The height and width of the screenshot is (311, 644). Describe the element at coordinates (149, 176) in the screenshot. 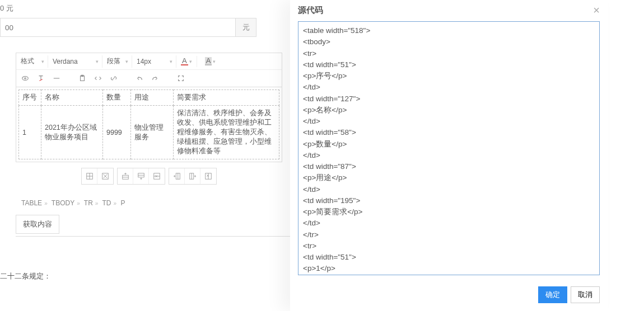

I see `table-toolbar` at that location.